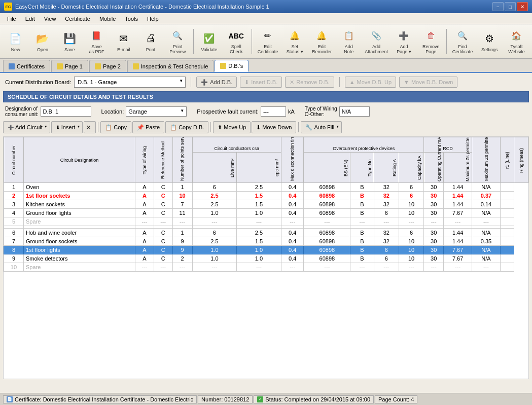  Describe the element at coordinates (411, 168) in the screenshot. I see `col-header-capacity: Capacity kA` at that location.